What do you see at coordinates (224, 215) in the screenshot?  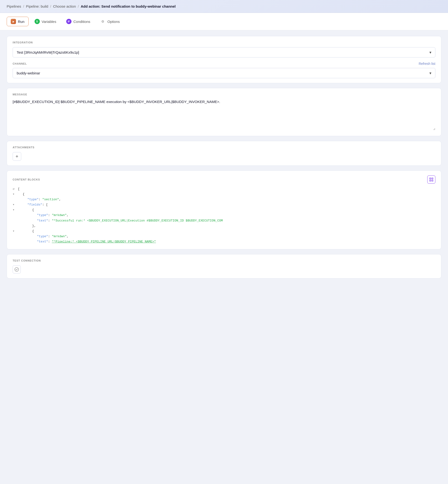 I see `code-line-5: "type": "mrkdwn",` at bounding box center [224, 215].